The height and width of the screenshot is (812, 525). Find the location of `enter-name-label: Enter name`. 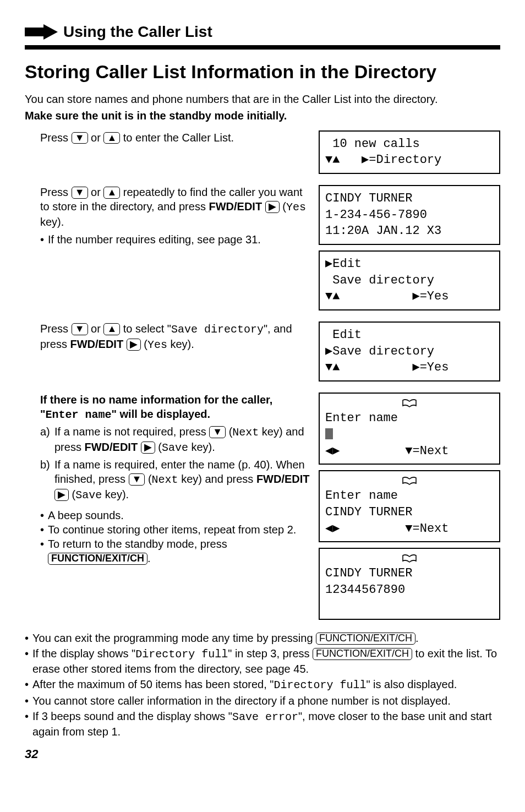

enter-name-label: Enter name is located at coordinates (78, 415).